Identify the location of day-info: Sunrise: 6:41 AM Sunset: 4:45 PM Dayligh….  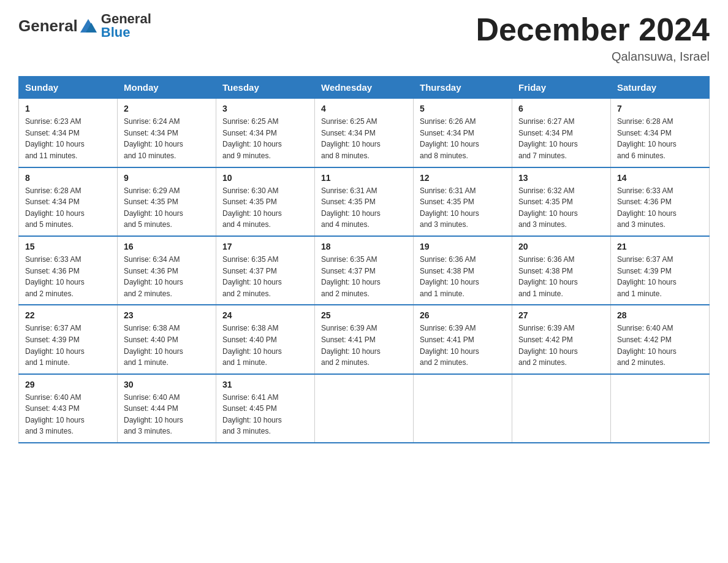
(265, 415).